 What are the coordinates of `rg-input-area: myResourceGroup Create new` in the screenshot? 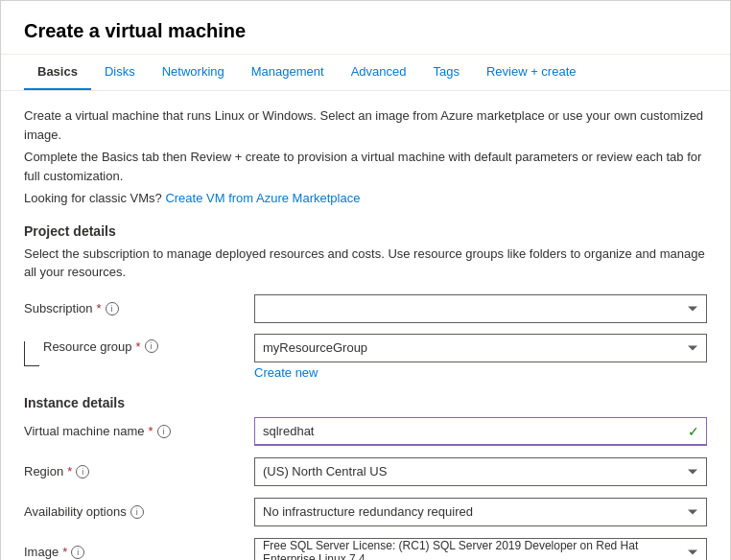 It's located at (481, 357).